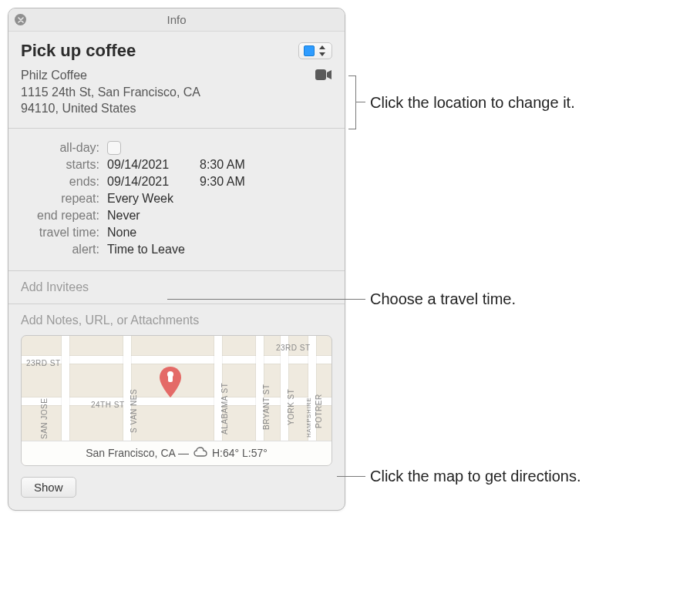 Image resolution: width=700 pixels, height=607 pixels. What do you see at coordinates (146, 250) in the screenshot?
I see `alert-value: Time to Leave` at bounding box center [146, 250].